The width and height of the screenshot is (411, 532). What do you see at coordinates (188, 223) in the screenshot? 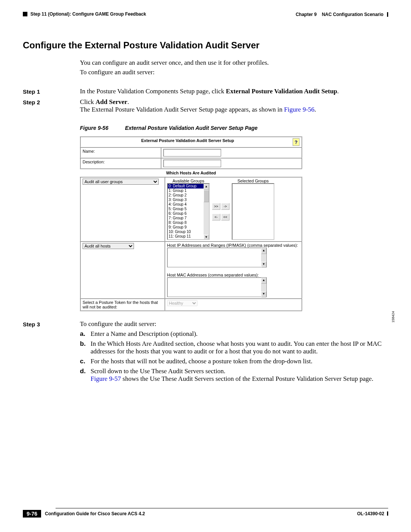
I see `list-item: 8: Group 8` at bounding box center [188, 223].